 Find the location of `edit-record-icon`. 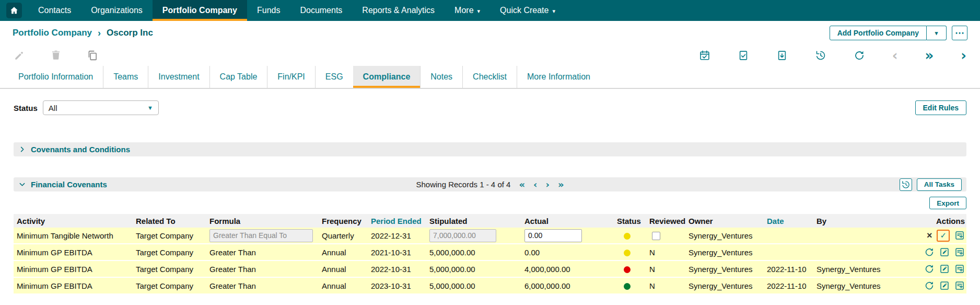

edit-record-icon is located at coordinates (19, 55).